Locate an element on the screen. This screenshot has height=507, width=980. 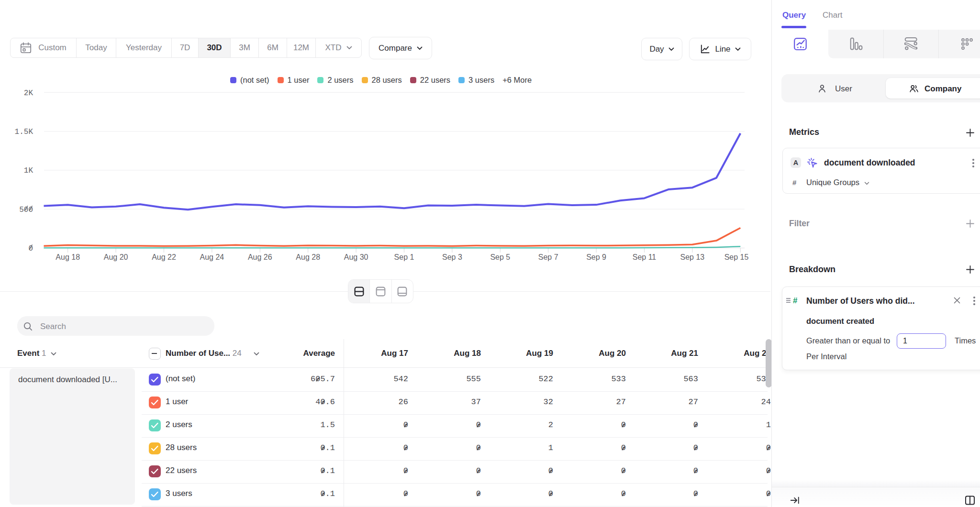
svg-text: 500 is located at coordinates (26, 210).